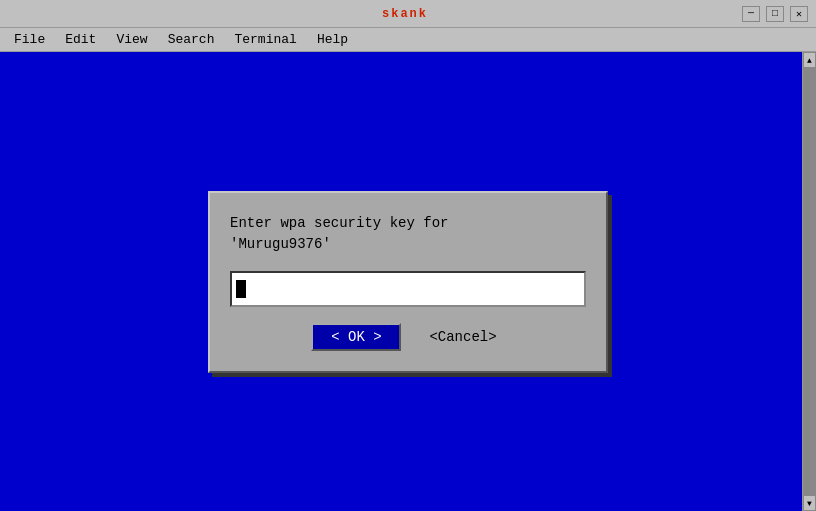 The image size is (816, 511). Describe the element at coordinates (408, 289) in the screenshot. I see `input-container` at that location.